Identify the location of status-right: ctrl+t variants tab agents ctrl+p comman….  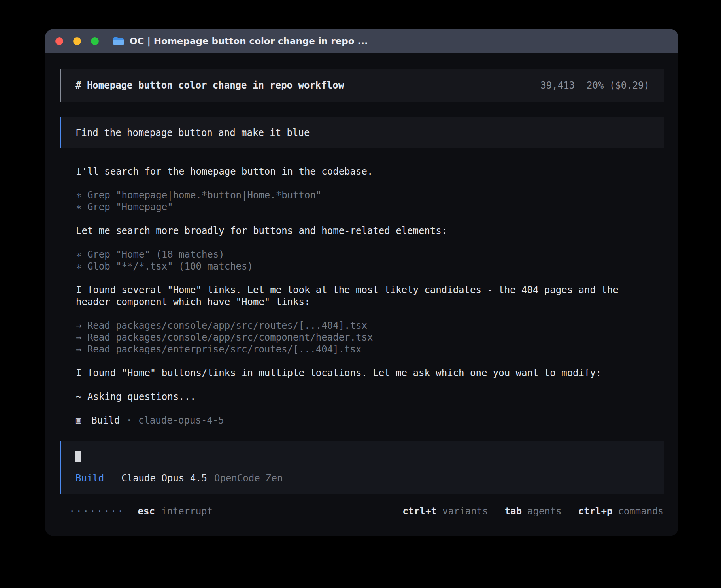
(533, 511).